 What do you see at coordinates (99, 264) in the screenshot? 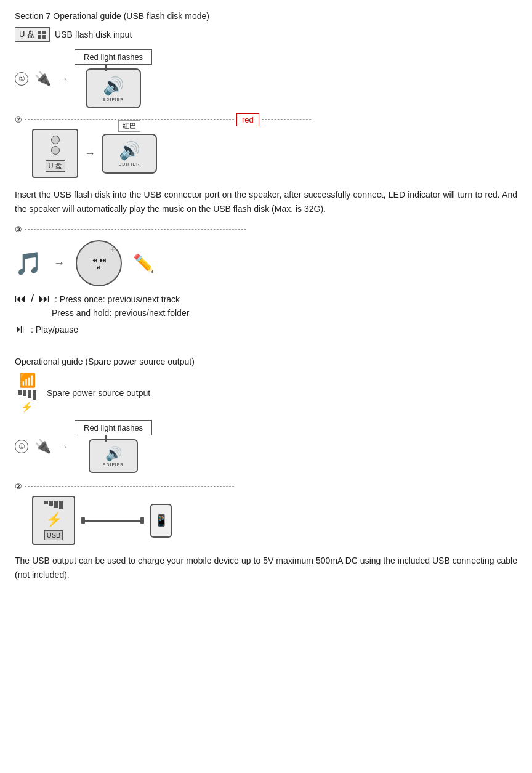
I see `control-wheel: + ⏮ ⏭ ⏯` at bounding box center [99, 264].